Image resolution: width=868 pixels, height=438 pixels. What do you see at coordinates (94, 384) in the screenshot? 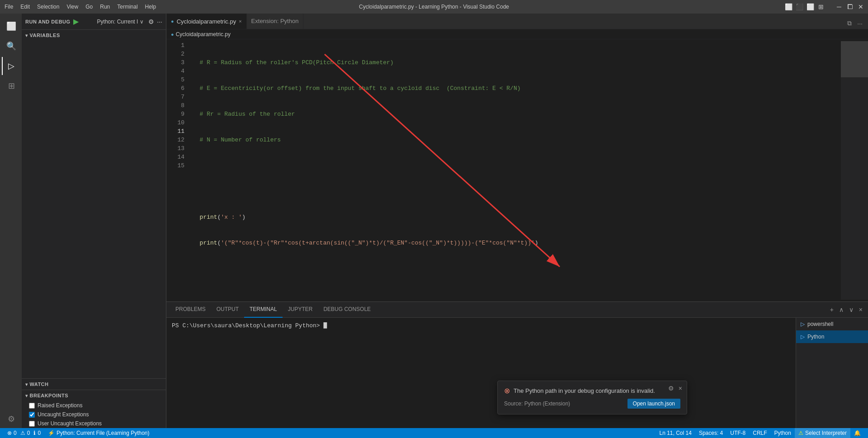
I see `watch-header: ▾ WATCH` at bounding box center [94, 384].